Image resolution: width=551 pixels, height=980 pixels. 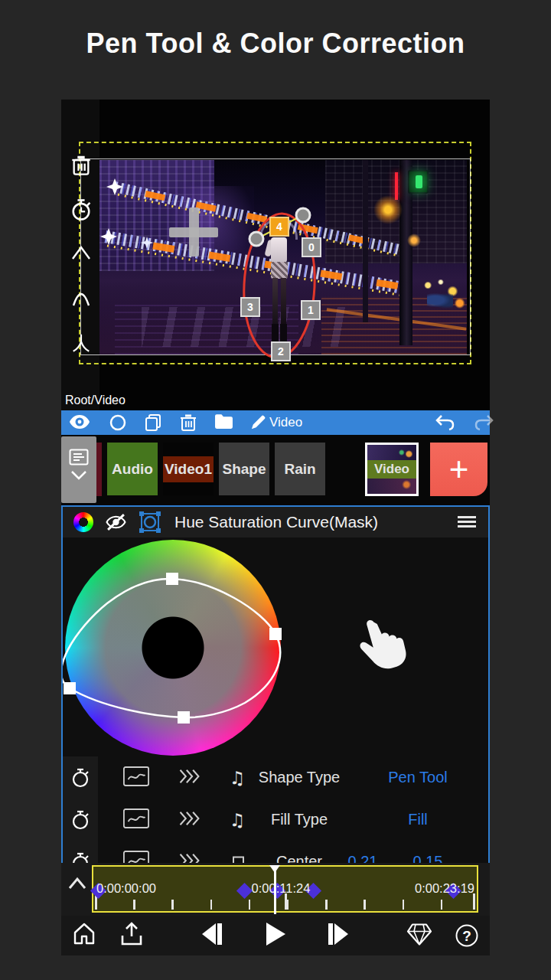 What do you see at coordinates (311, 310) in the screenshot?
I see `pen-point-1: 1` at bounding box center [311, 310].